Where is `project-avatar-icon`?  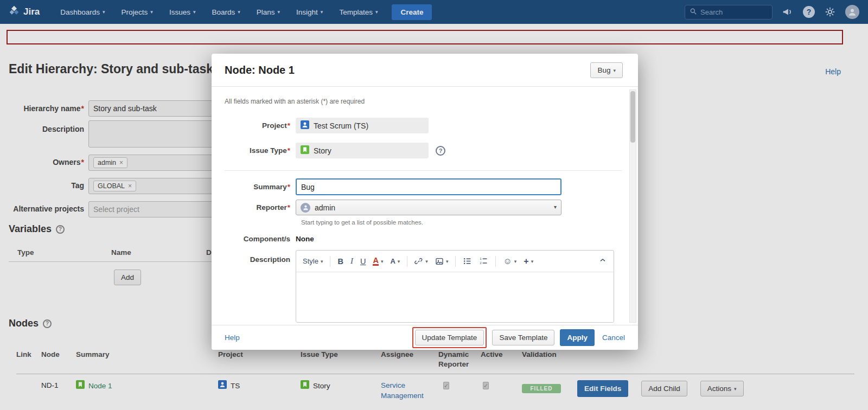 project-avatar-icon is located at coordinates (305, 126).